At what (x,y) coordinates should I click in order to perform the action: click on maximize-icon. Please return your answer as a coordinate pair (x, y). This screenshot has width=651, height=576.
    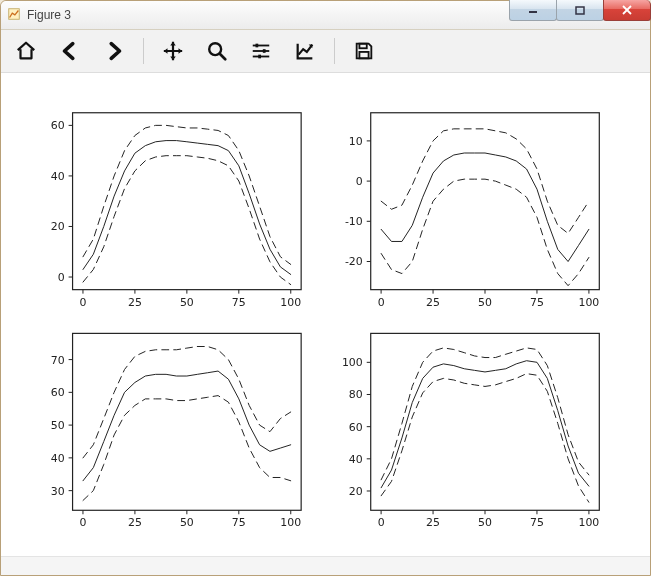
    Looking at the image, I should click on (580, 10).